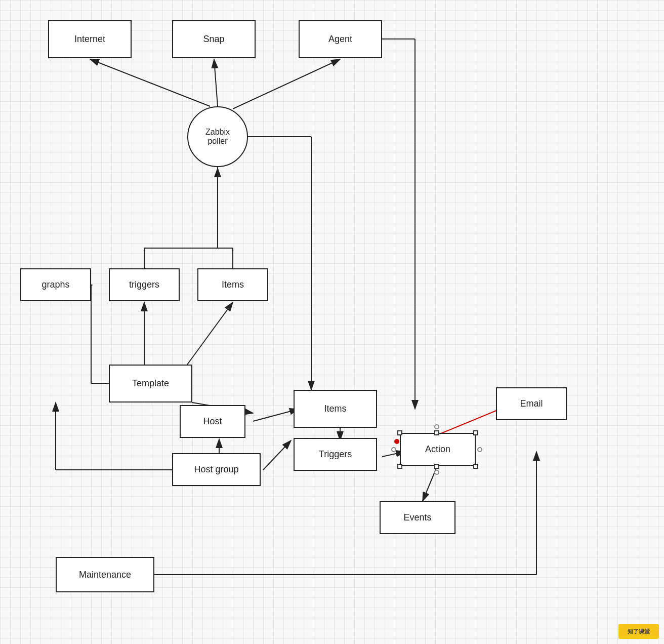 The height and width of the screenshot is (644, 664). I want to click on internet-label: Internet, so click(90, 39).